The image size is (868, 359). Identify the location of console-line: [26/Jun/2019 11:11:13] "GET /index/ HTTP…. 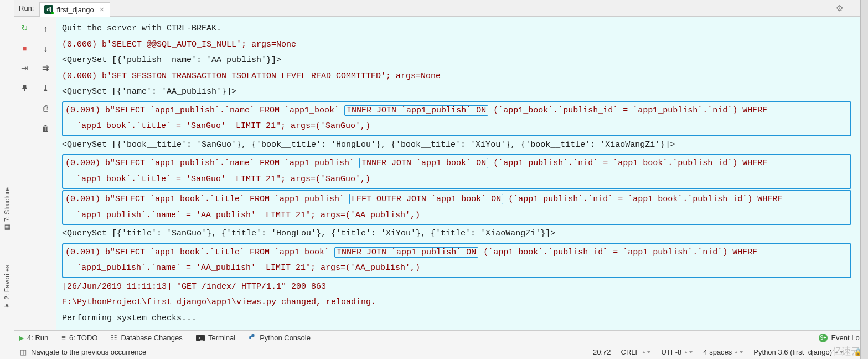
(457, 287).